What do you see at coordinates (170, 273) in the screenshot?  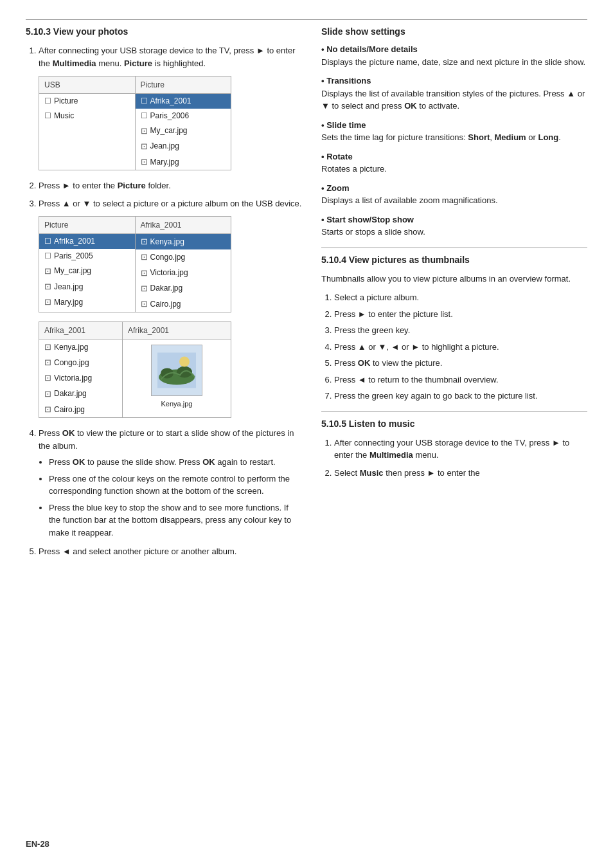 I see `victoria-label: Victoria.jpg` at bounding box center [170, 273].